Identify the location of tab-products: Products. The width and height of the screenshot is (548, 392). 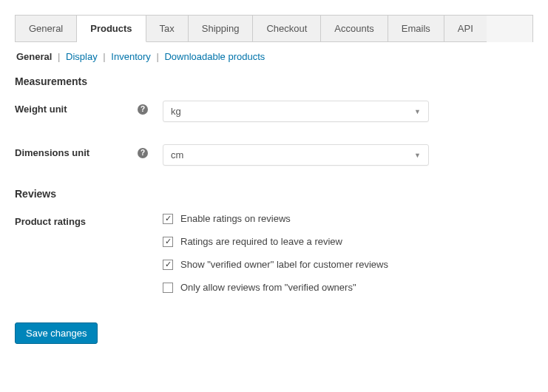
(111, 29).